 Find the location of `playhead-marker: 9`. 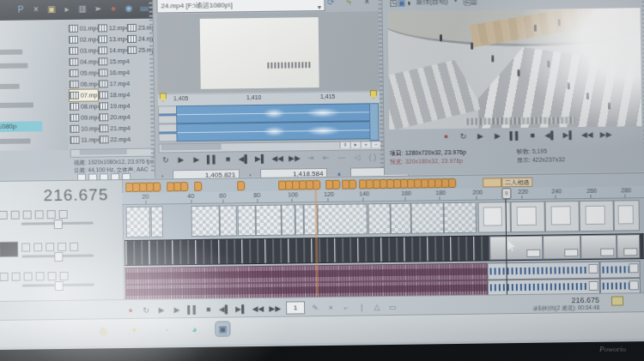

playhead-marker: 9 is located at coordinates (507, 194).